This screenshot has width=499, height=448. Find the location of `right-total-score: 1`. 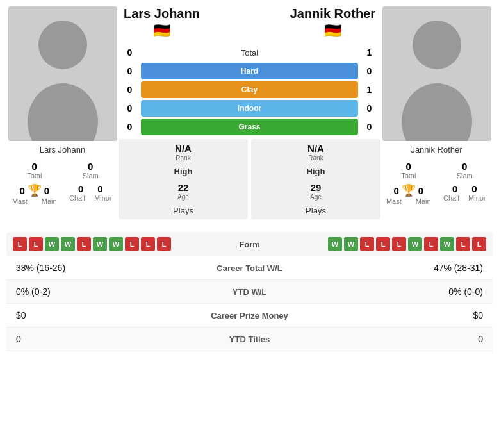

right-total-score: 1 is located at coordinates (369, 53).